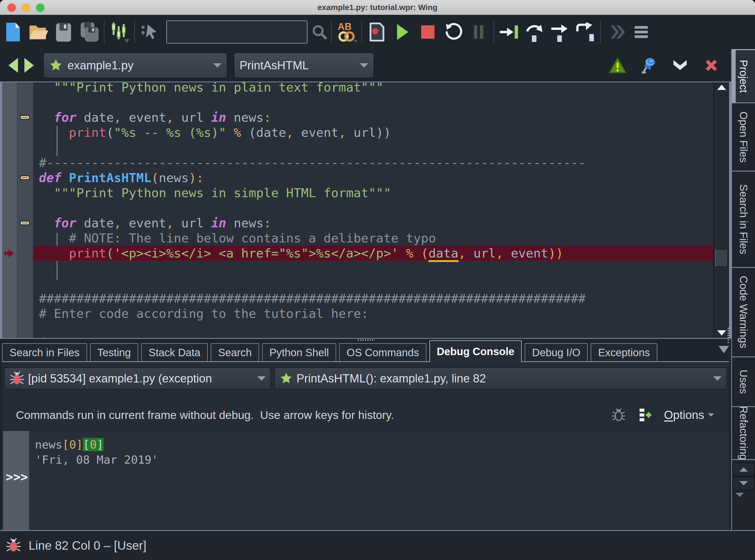 Image resolution: width=755 pixels, height=560 pixels. Describe the element at coordinates (402, 32) in the screenshot. I see `debug-run-button` at that location.